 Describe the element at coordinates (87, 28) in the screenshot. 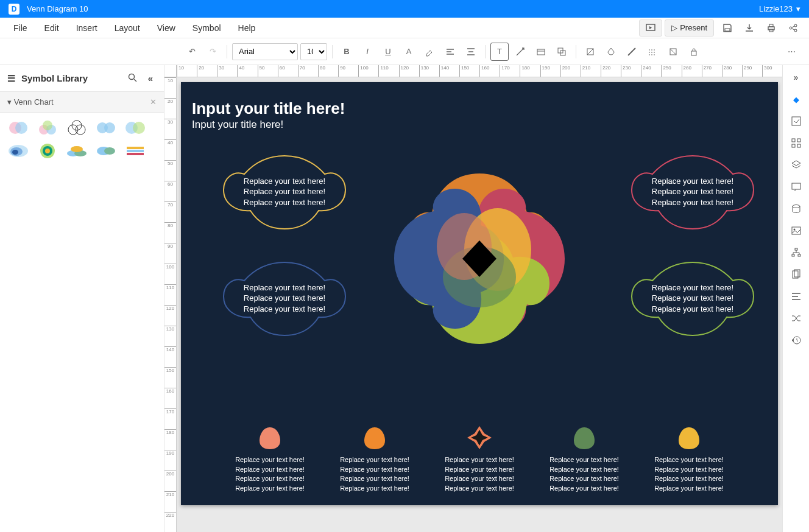

I see `menu-insert: Insert` at that location.